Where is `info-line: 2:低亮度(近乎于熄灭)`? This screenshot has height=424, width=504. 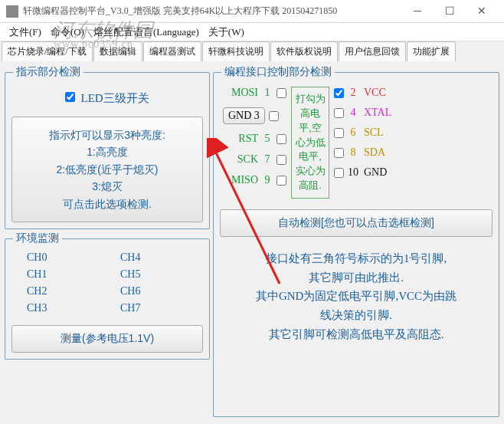
info-line: 2:低亮度(近乎于熄灭) is located at coordinates (107, 169).